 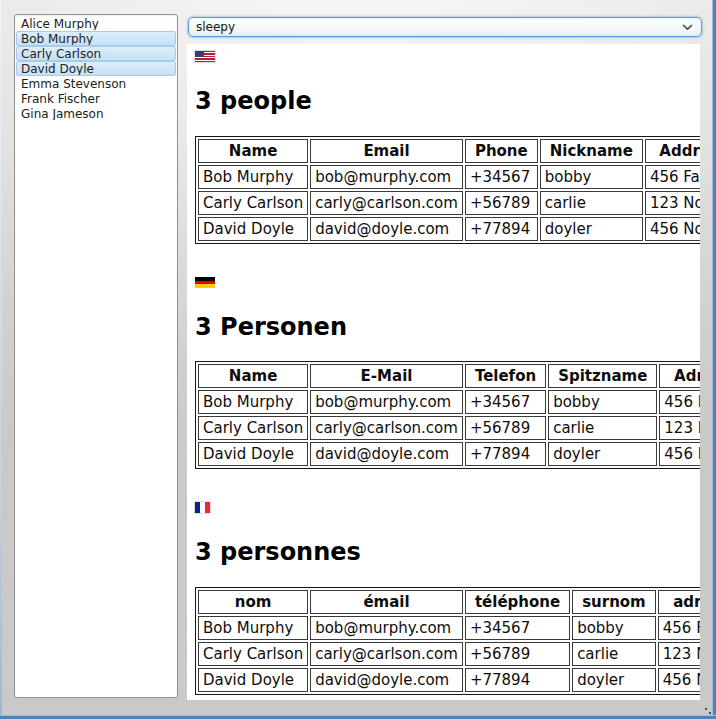 I want to click on column-header: adresse, so click(x=679, y=602).